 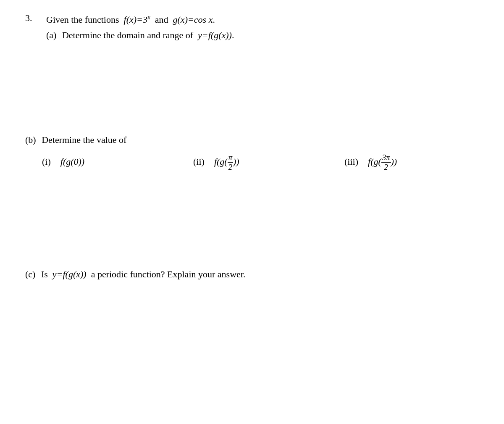 I want to click on f-definition: f(x)=3x, so click(x=137, y=19).